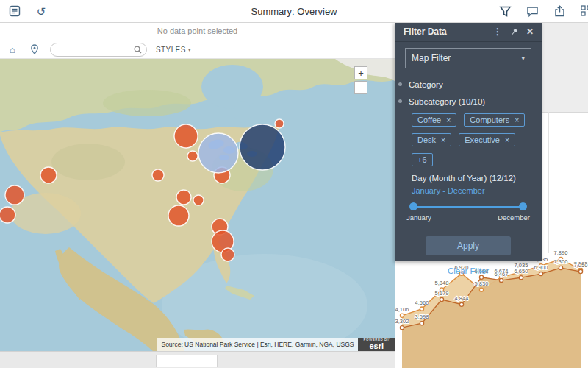  I want to click on chart-area-series-lower, so click(491, 318).